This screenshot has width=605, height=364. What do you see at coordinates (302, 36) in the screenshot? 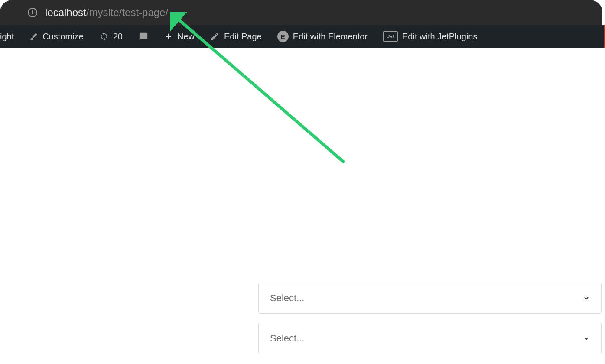
I see `wp-admin-bar: ight Customize 20 + New Edit Page E Edit…` at bounding box center [302, 36].